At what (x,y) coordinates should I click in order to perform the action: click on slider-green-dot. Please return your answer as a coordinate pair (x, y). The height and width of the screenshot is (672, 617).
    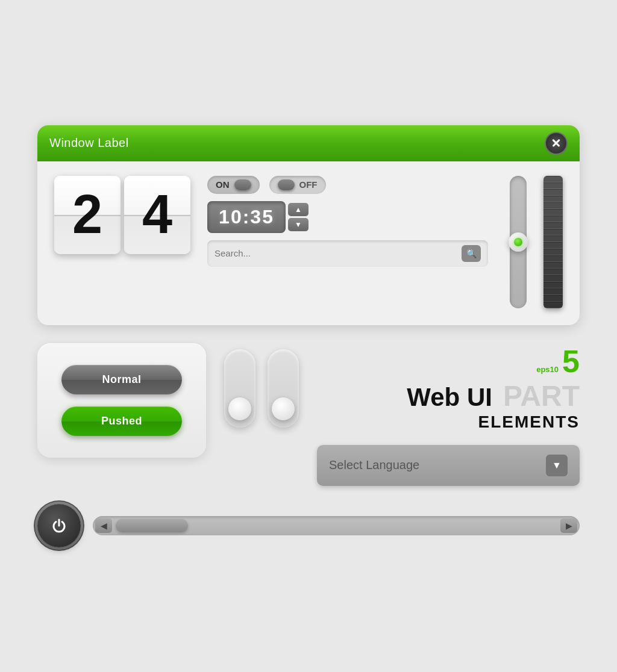
    Looking at the image, I should click on (518, 242).